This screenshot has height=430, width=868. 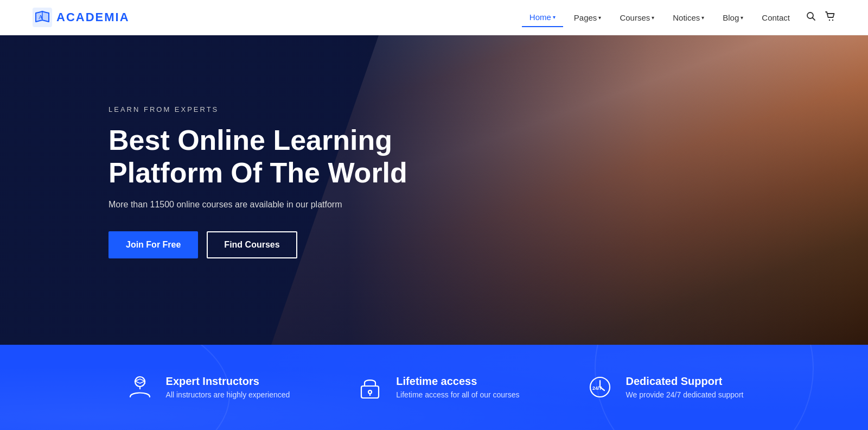 What do you see at coordinates (685, 381) in the screenshot?
I see `feature-title-support: Dedicated Support` at bounding box center [685, 381].